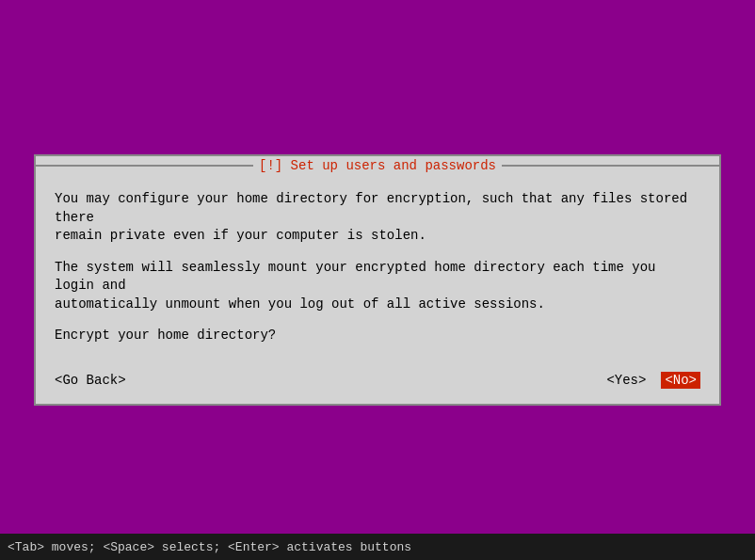 Image resolution: width=755 pixels, height=560 pixels. Describe the element at coordinates (378, 166) in the screenshot. I see `dialog-title: [!] Set up users and passwords` at that location.